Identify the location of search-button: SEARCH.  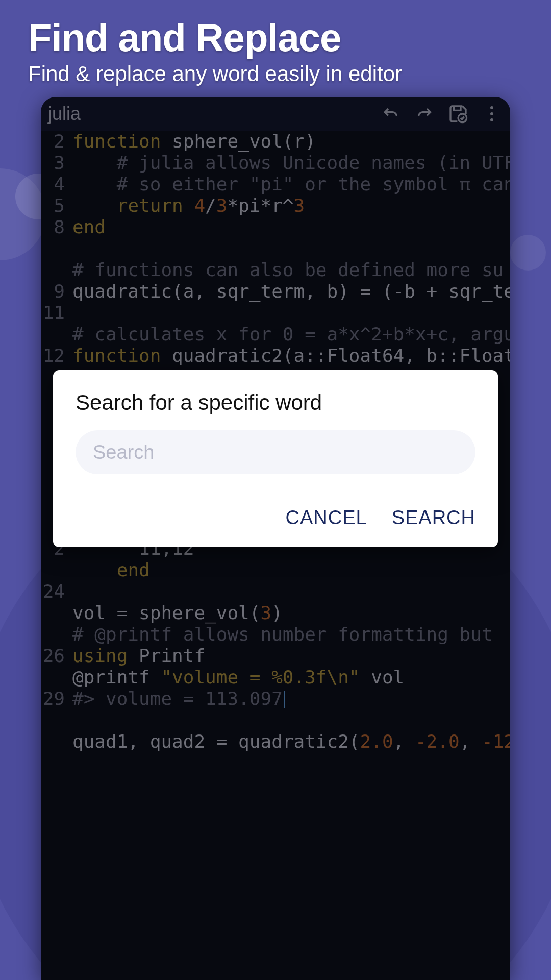
(434, 518).